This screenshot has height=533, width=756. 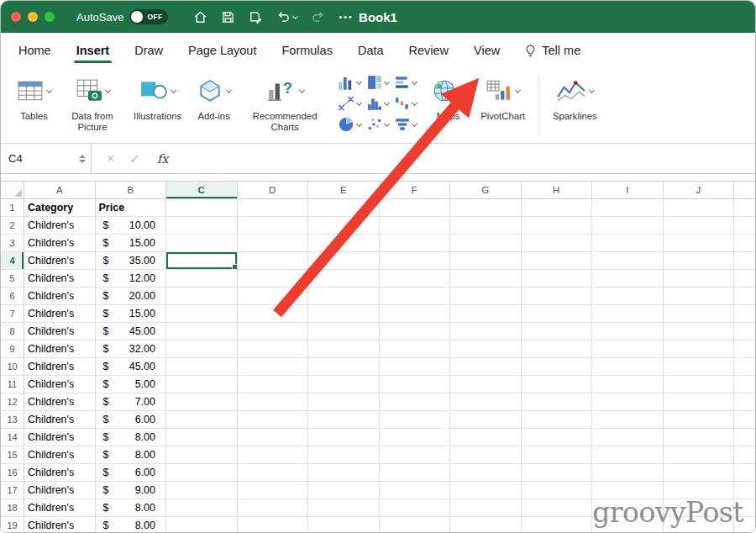 I want to click on cell-H10, so click(x=558, y=367).